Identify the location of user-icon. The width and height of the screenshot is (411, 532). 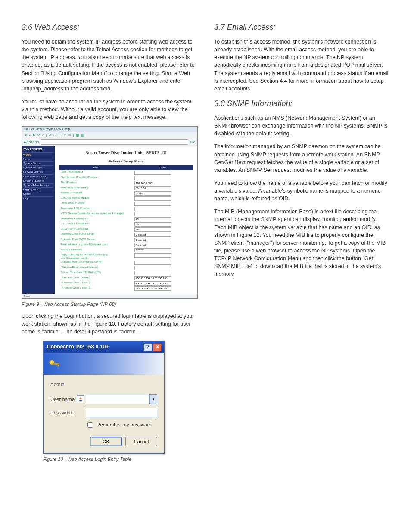
(80, 399).